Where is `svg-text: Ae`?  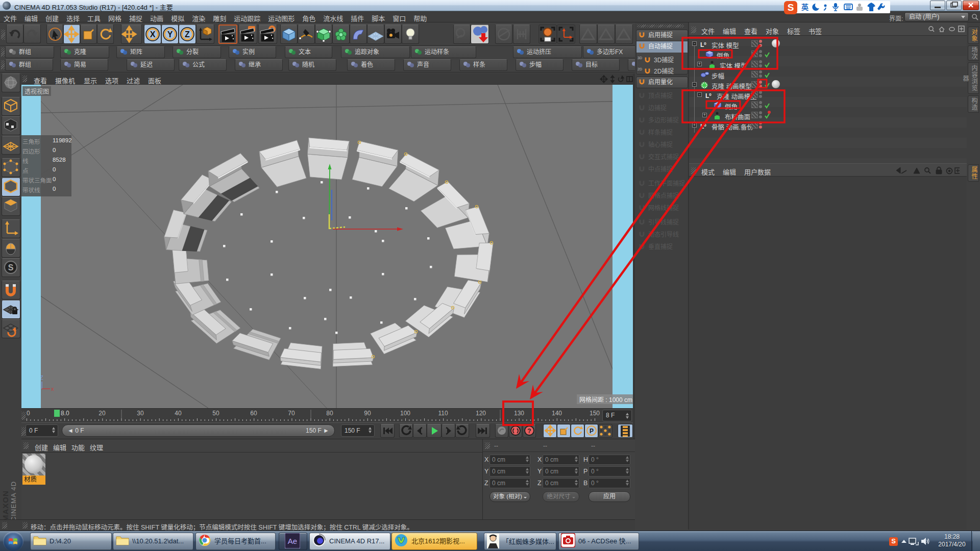
svg-text: Ae is located at coordinates (292, 541).